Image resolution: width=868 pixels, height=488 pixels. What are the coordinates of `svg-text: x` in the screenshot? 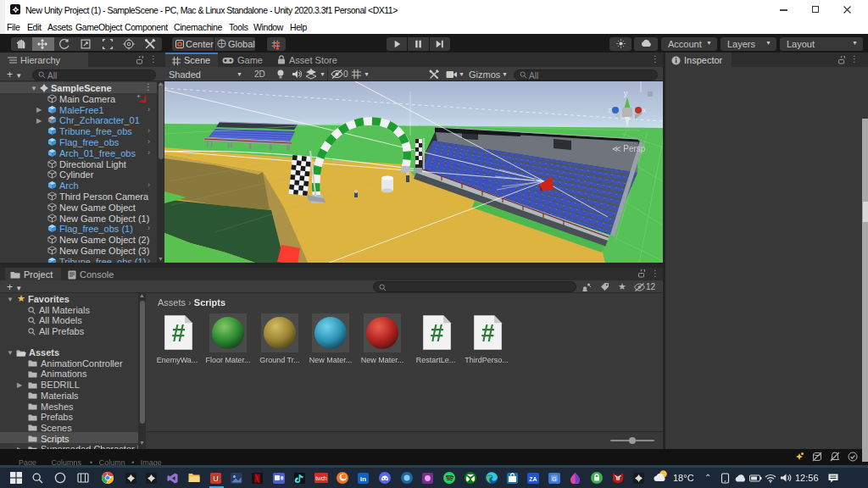 It's located at (644, 110).